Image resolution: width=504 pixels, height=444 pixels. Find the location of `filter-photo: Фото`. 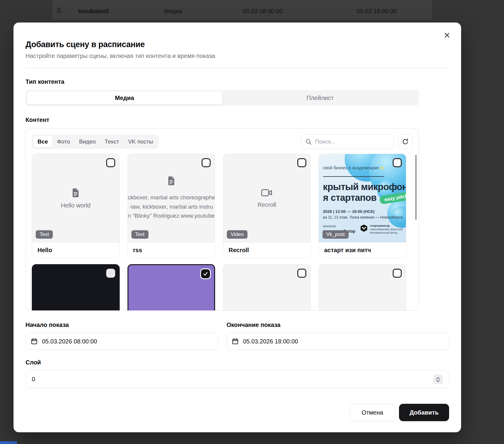

filter-photo: Фото is located at coordinates (64, 142).